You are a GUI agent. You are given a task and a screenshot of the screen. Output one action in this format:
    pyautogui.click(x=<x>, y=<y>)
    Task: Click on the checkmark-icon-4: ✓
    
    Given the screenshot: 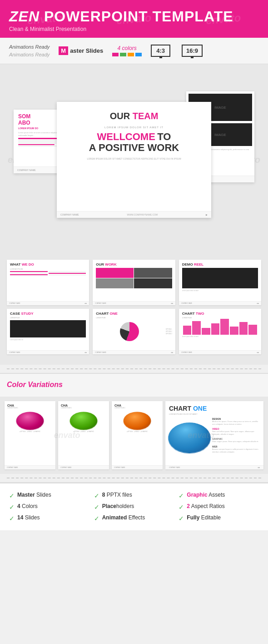 What is the action you would take?
    pyautogui.click(x=12, y=507)
    